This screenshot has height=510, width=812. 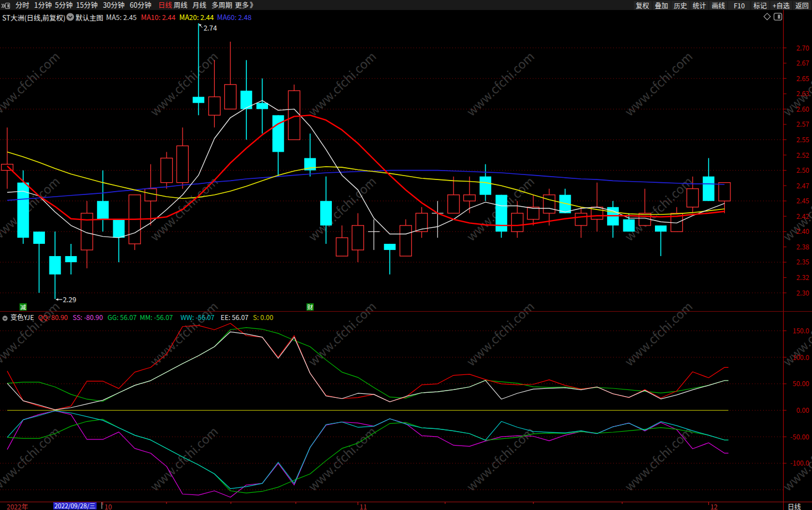 What do you see at coordinates (803, 231) in the screenshot?
I see `price-label: 2.40` at bounding box center [803, 231].